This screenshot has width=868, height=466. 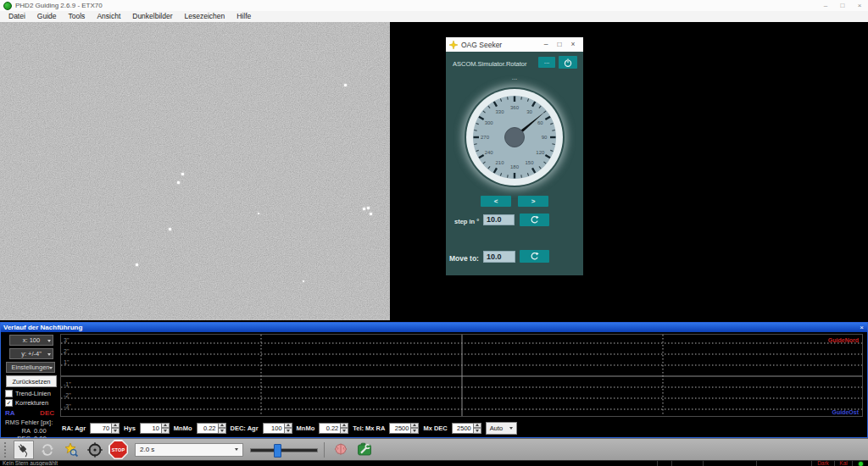 I want to click on menu-item-guide: Guide, so click(x=47, y=17).